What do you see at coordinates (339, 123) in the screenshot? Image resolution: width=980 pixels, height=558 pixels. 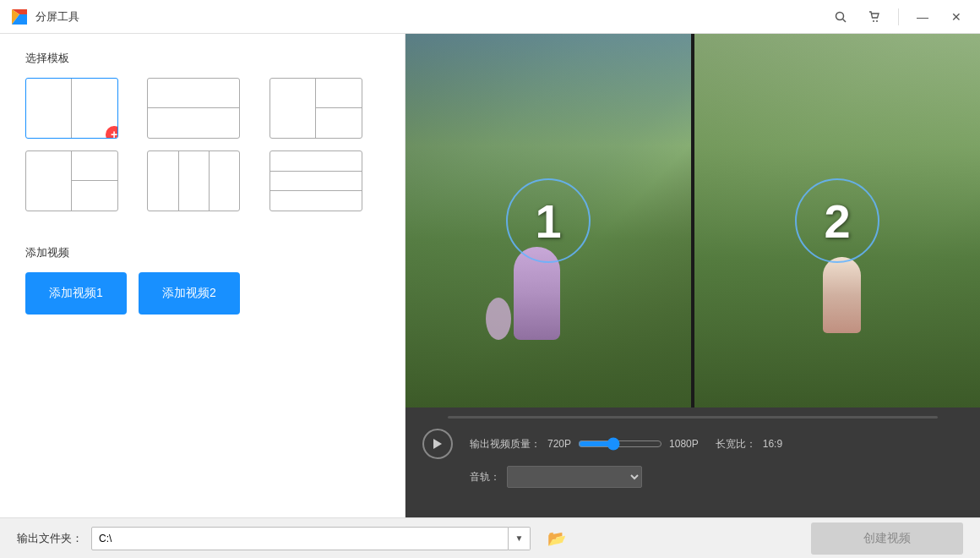 I see `tpl3-right-bottom` at bounding box center [339, 123].